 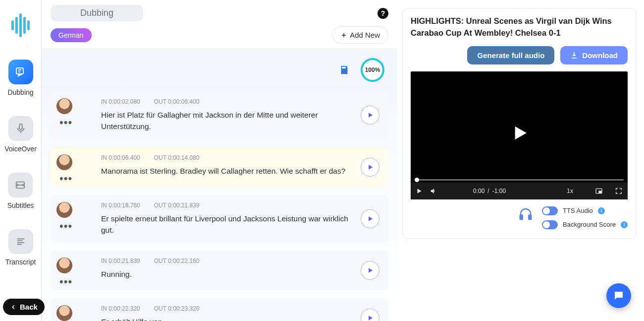 What do you see at coordinates (519, 180) in the screenshot?
I see `video-timeline` at bounding box center [519, 180].